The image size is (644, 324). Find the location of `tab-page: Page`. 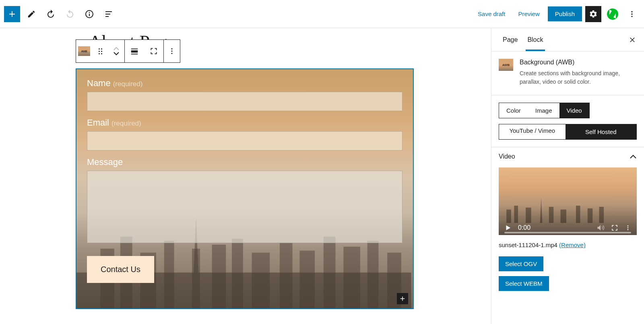

tab-page: Page is located at coordinates (510, 40).